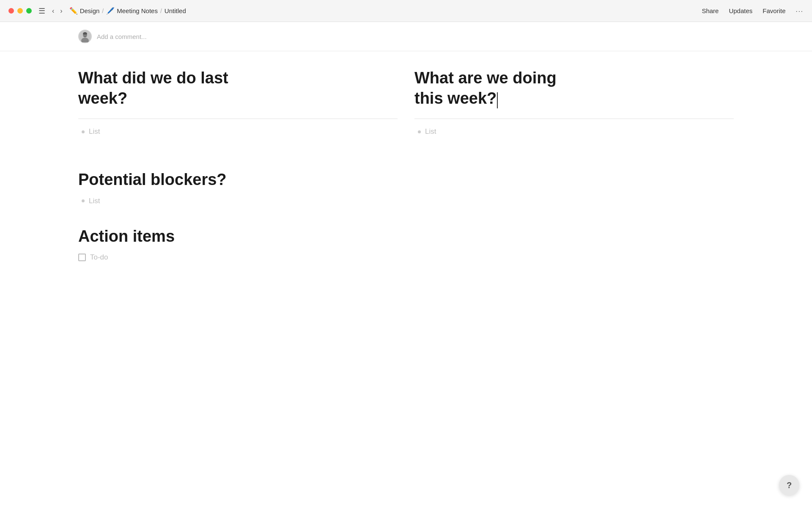 The image size is (812, 508). I want to click on blockers-section: Potential blockers? List, so click(406, 188).